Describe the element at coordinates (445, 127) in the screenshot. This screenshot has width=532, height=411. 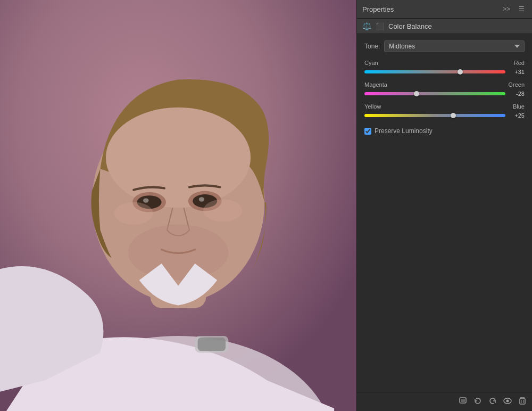
I see `panel-body: Tone: Shadows Midtones Highlights Cyan R…` at that location.